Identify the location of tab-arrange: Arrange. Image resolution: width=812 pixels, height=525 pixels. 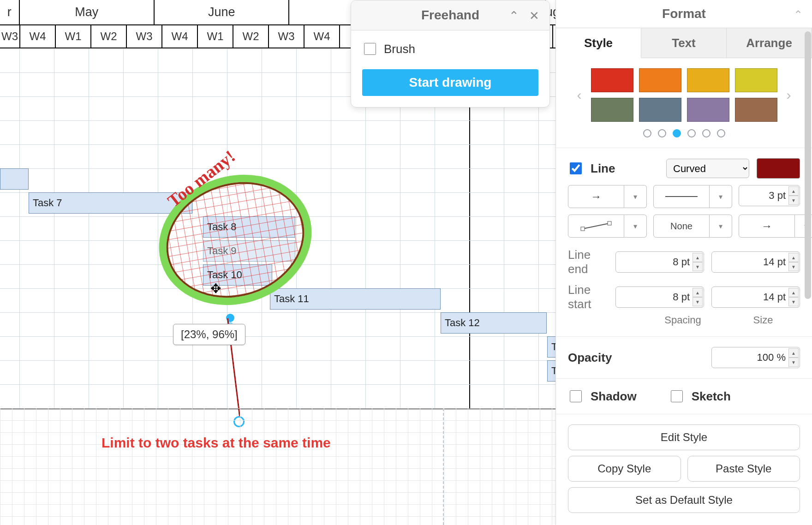
(770, 43).